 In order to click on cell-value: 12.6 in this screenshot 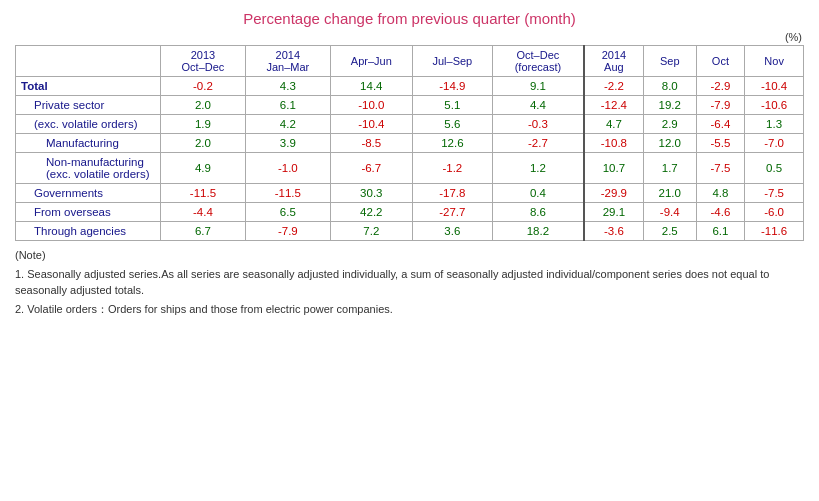, I will do `click(452, 144)`.